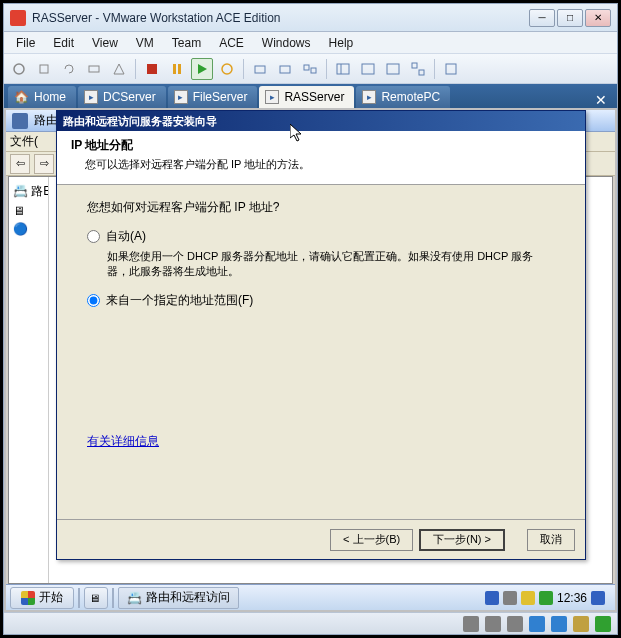  I want to click on tray-desktop-icon, so click(598, 598).